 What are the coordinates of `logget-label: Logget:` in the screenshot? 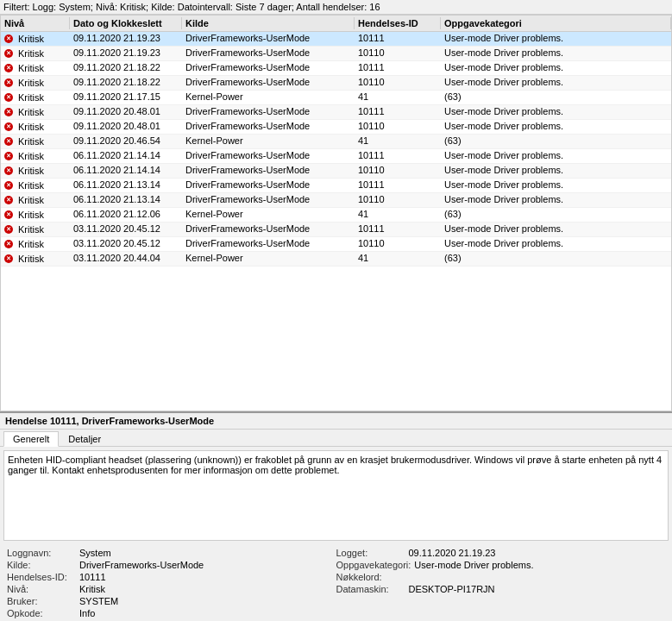 It's located at (371, 553).